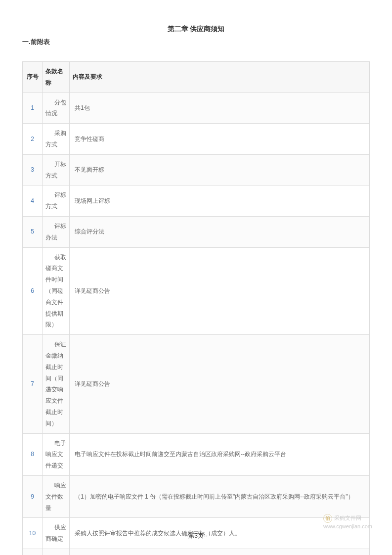 Image resolution: width=392 pixels, height=555 pixels. I want to click on watermark-icon: 伯, so click(328, 518).